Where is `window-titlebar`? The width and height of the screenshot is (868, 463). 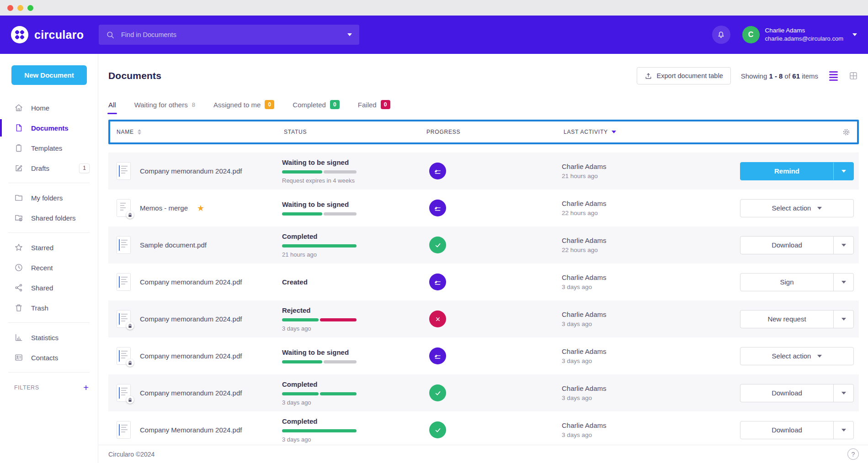
window-titlebar is located at coordinates (434, 8).